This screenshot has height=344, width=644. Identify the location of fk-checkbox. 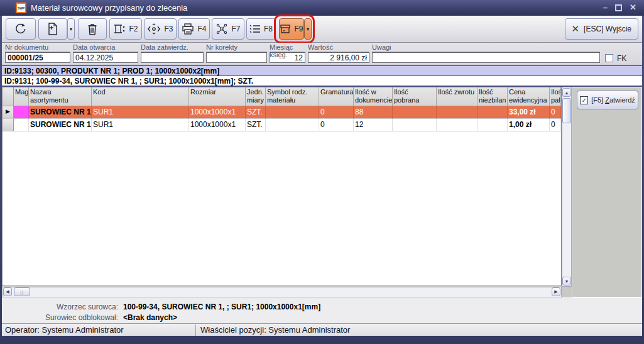
(609, 58).